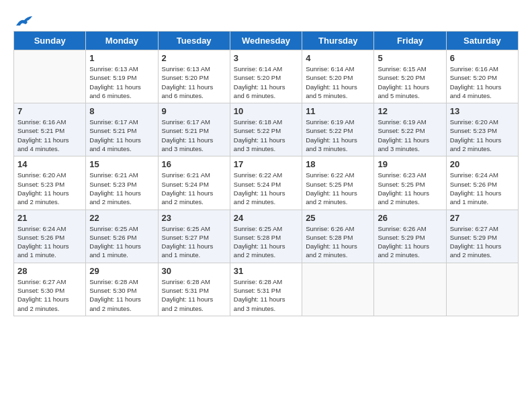 The image size is (532, 411). I want to click on calendar-cell: 25Sunrise: 6:26 AM Sunset: 5:28 PM Dayli…, so click(339, 236).